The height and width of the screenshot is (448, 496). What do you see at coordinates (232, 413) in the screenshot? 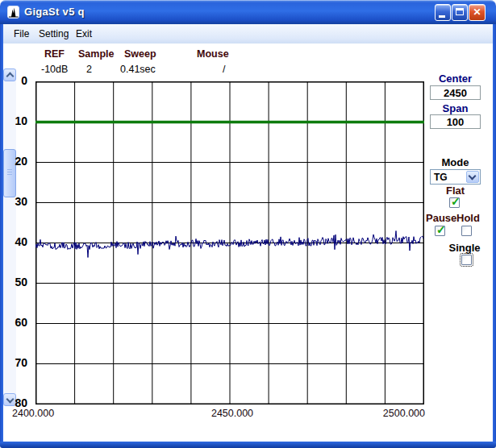
I see `x-tick-center: 2450.000` at bounding box center [232, 413].